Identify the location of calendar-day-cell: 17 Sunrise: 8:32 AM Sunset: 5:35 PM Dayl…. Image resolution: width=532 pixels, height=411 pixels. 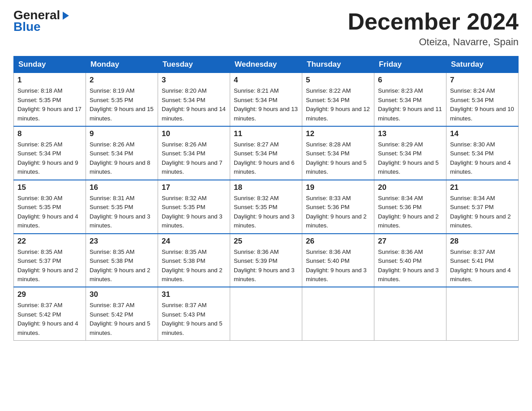
(194, 207).